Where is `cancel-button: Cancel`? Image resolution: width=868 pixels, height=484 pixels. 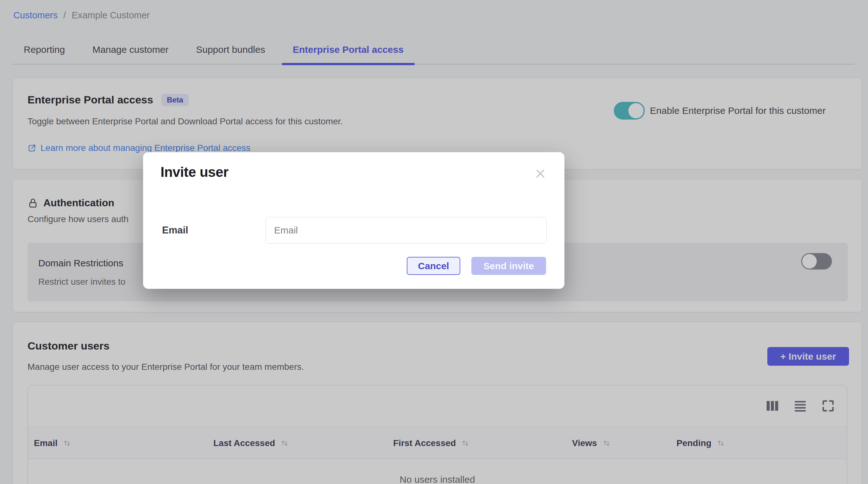
cancel-button: Cancel is located at coordinates (433, 266).